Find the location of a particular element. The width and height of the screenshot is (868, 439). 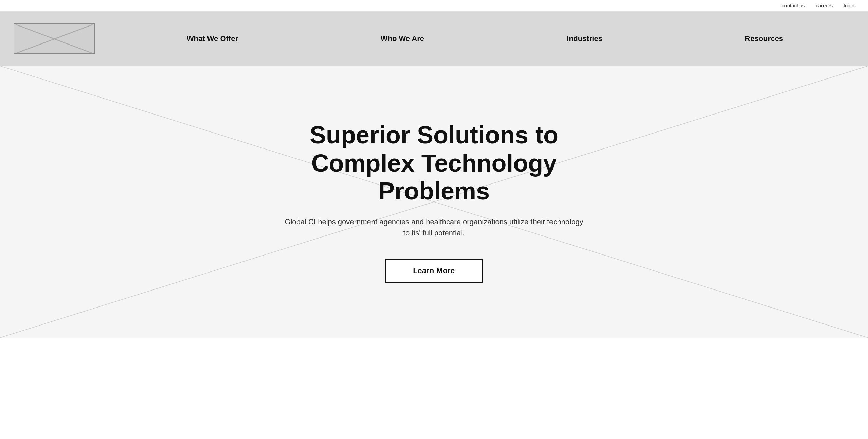

top-bar: contact us careers login is located at coordinates (434, 6).